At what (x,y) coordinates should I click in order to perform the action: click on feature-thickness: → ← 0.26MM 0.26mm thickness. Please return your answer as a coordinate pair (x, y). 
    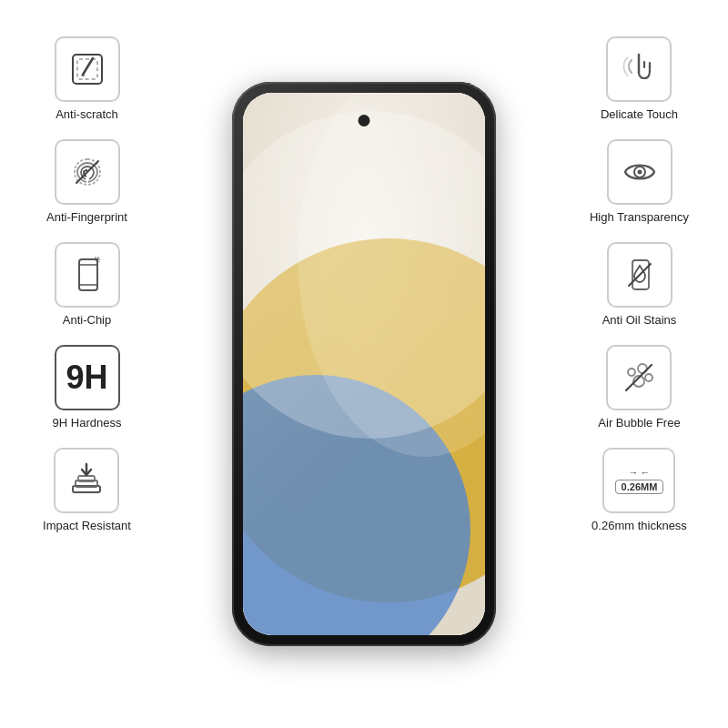
    Looking at the image, I should click on (639, 491).